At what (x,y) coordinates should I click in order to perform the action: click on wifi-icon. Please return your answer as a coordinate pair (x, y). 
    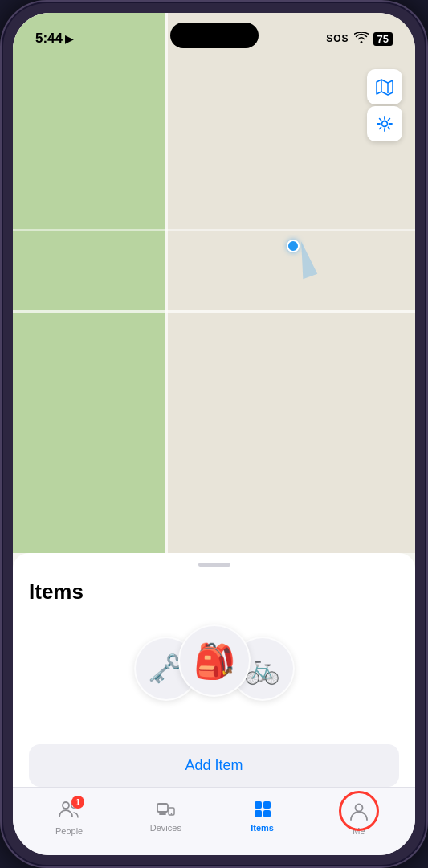
    Looking at the image, I should click on (361, 39).